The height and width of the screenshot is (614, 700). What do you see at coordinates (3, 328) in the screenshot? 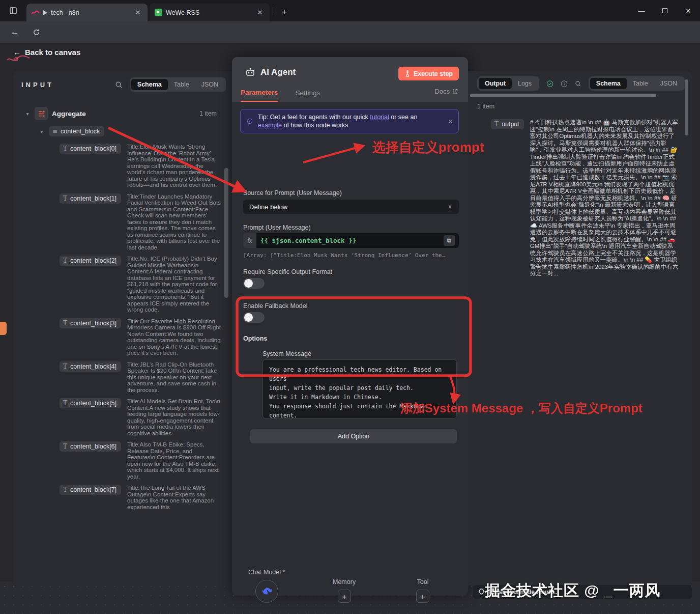
I see `canvas-pinned-handle` at bounding box center [3, 328].